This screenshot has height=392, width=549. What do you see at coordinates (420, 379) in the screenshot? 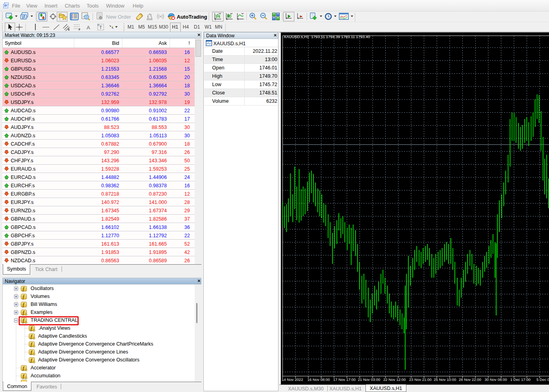
I see `svg-text: 23 Nov 21:00` at bounding box center [420, 379].